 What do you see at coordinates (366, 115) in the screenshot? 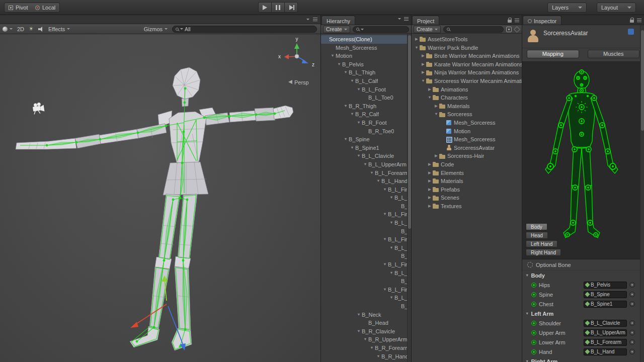
I see `hierarchy-item: ▼B_R_Calf` at bounding box center [366, 115].